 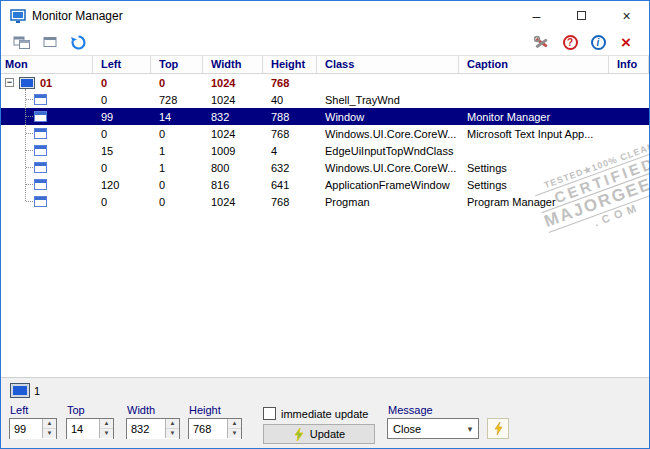 I want to click on table-row: 001024768Windows.UI.Core.CoreW...Microso…, so click(x=325, y=134).